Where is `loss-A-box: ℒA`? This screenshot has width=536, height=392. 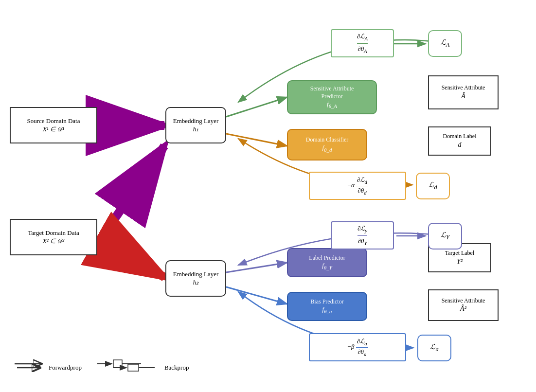 loss-A-box: ℒA is located at coordinates (445, 44).